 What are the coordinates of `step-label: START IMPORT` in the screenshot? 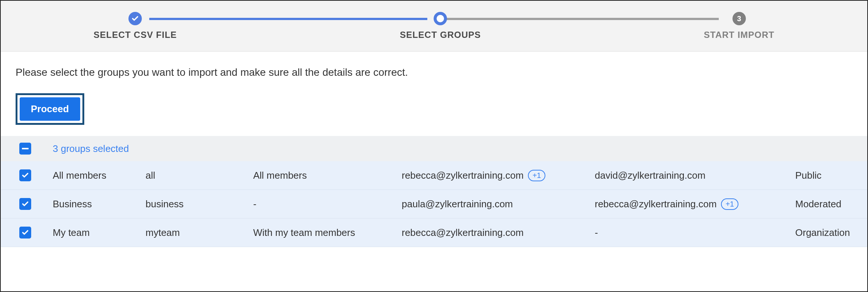 It's located at (739, 35).